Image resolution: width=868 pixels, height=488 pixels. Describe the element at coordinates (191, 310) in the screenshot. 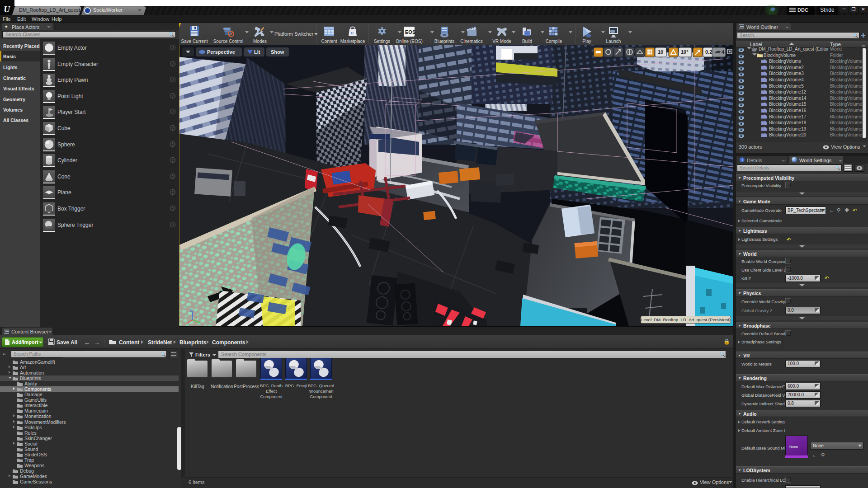

I see `svg-text: z` at that location.